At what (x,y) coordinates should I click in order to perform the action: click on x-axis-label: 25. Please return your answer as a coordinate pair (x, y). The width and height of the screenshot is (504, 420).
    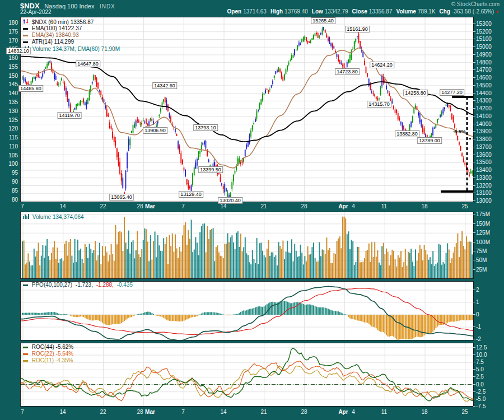
    Looking at the image, I should click on (465, 206).